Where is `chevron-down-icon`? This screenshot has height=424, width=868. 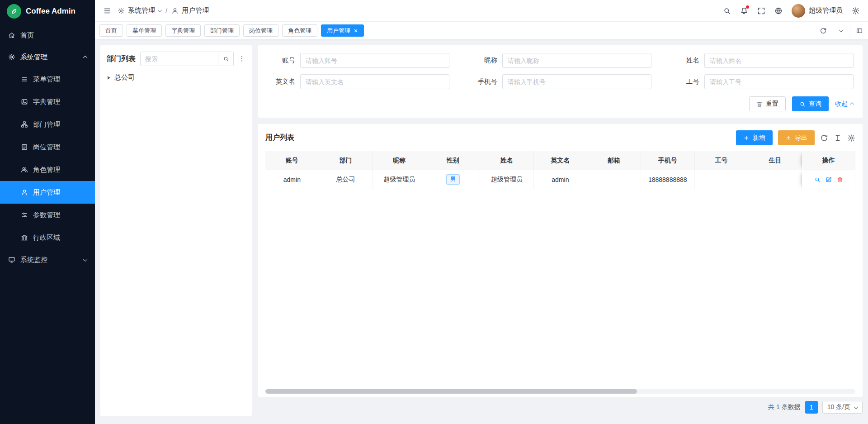
chevron-down-icon is located at coordinates (160, 10).